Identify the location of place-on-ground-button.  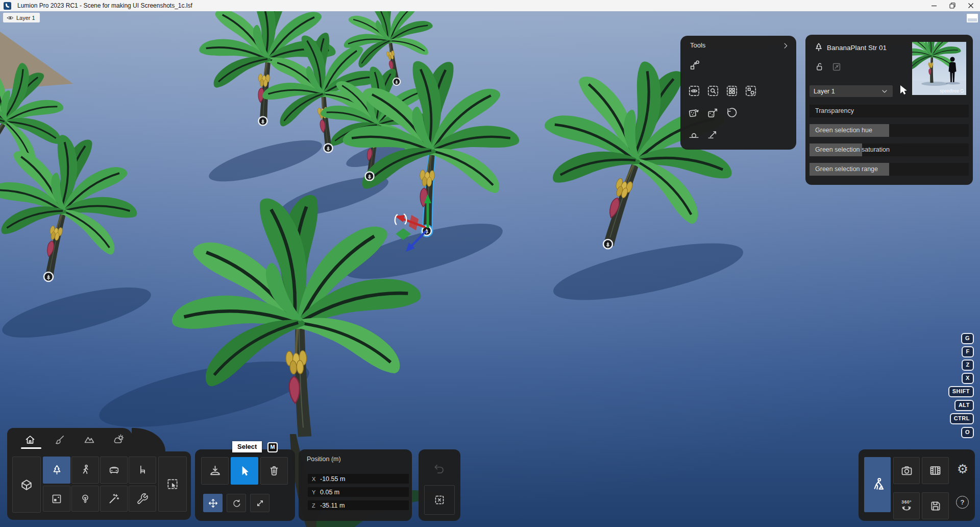
(694, 135).